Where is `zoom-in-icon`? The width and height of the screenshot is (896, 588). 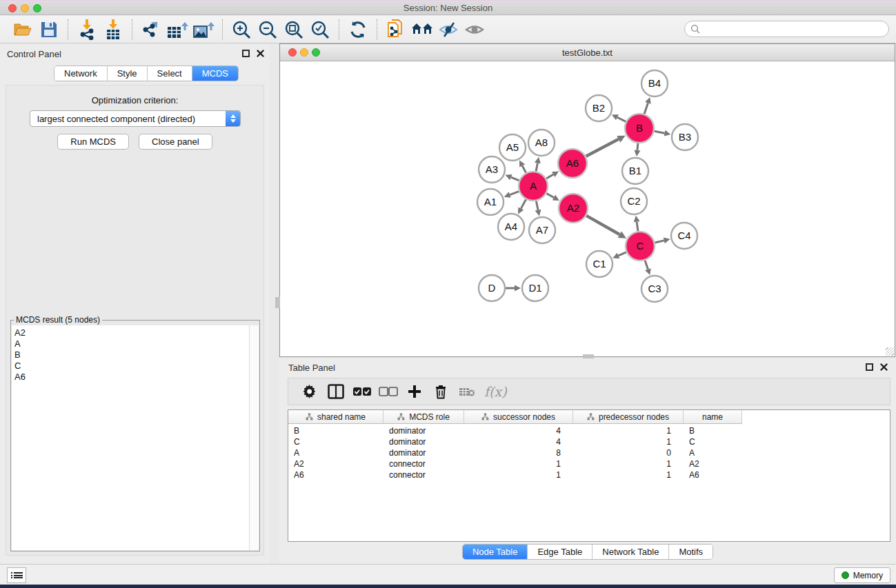 zoom-in-icon is located at coordinates (241, 30).